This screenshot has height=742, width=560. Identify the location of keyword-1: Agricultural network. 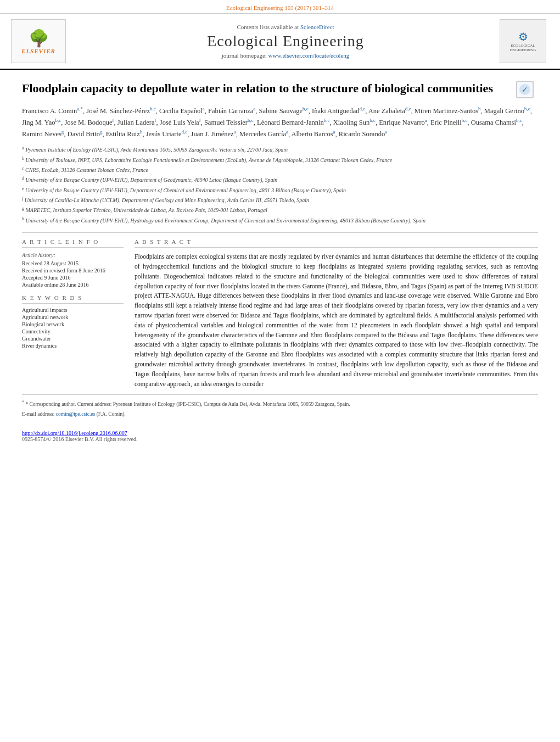
(72, 317).